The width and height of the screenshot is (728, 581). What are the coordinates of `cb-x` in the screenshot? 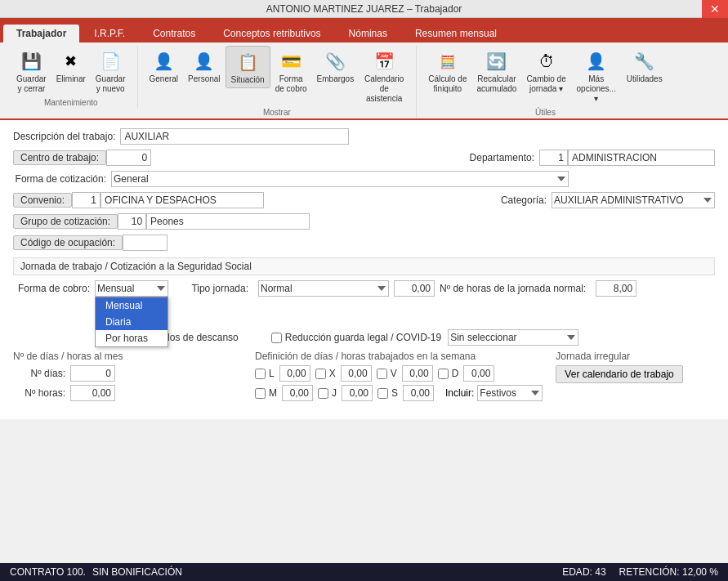 It's located at (320, 374).